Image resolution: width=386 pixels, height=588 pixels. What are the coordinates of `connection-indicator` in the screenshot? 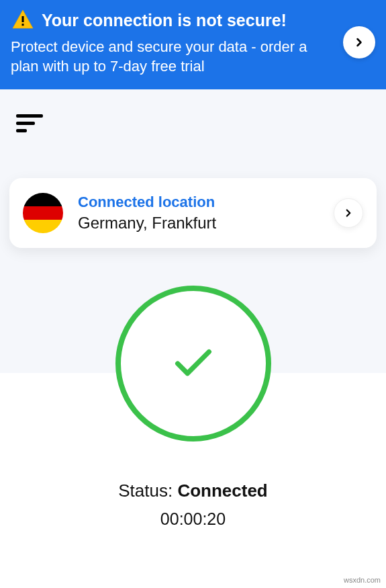 It's located at (193, 364).